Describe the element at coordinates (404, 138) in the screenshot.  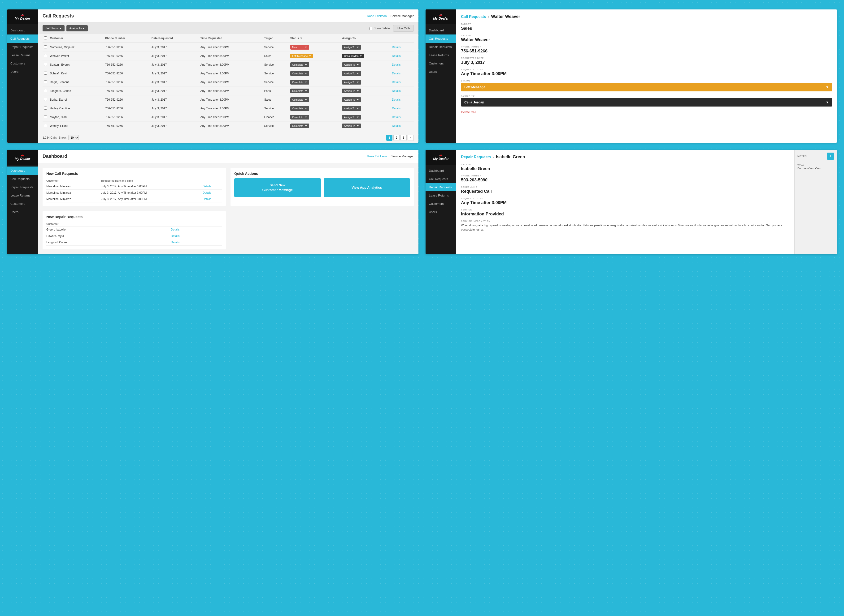
I see `page-3-button: 3` at that location.